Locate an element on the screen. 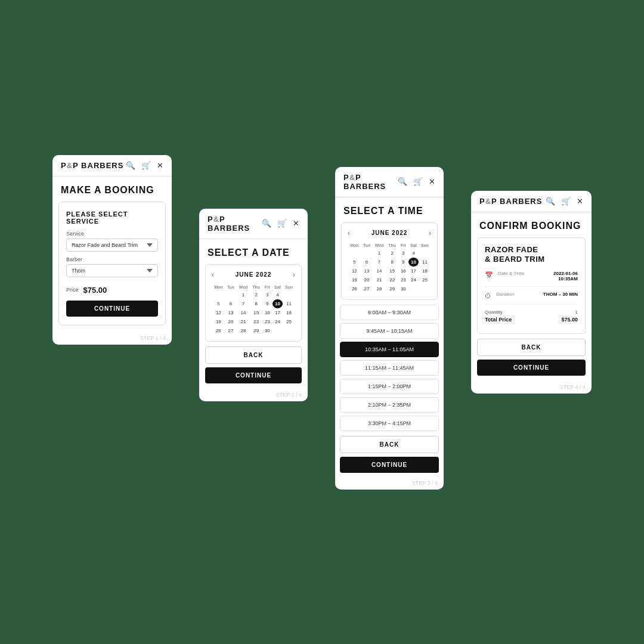  clock-icon: ⏲ is located at coordinates (488, 296).